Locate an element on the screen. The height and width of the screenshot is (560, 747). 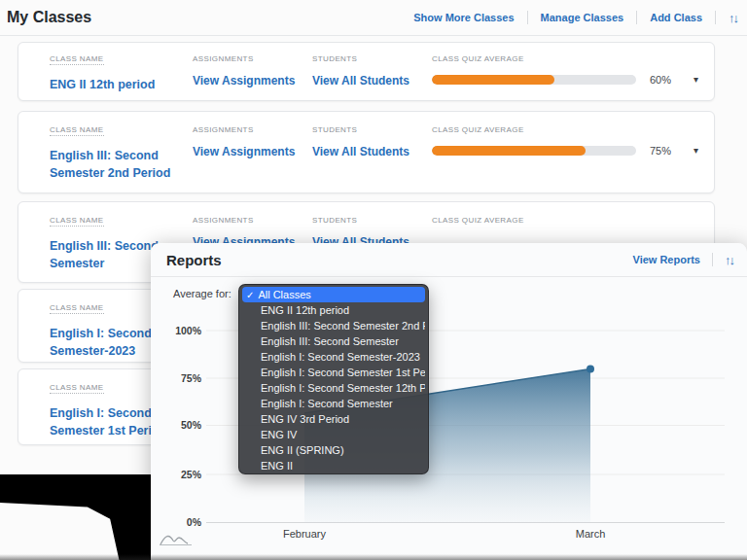
class-card: CLASS NAME ENG II 12th period ASSIGNMENT… is located at coordinates (366, 72).